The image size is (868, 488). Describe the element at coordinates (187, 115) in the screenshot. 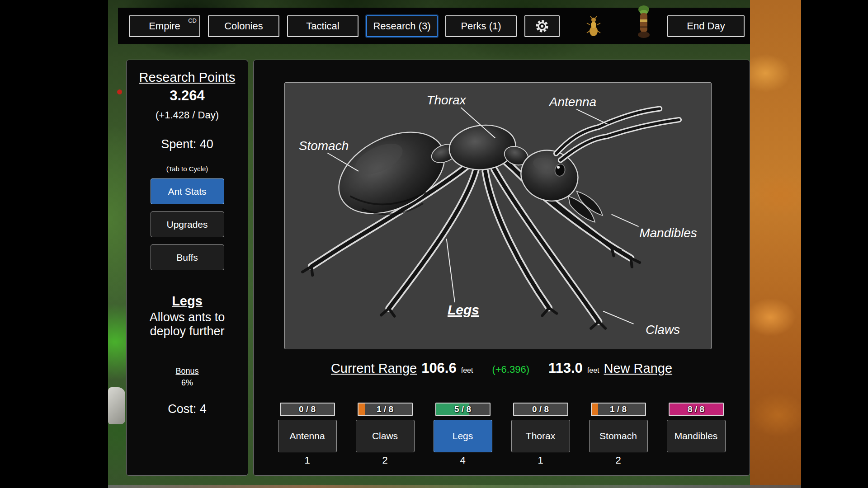

I see `research-points-per-day: (+1.428 / Day)` at that location.